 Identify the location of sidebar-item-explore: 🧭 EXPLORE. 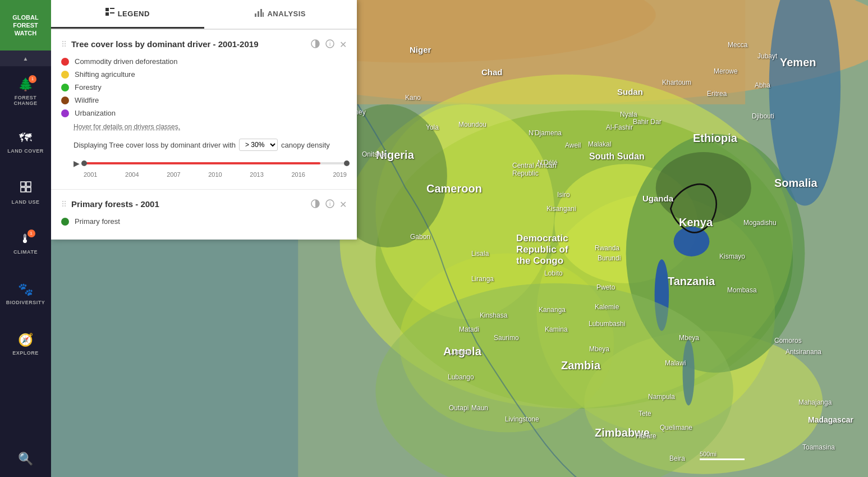
(26, 344).